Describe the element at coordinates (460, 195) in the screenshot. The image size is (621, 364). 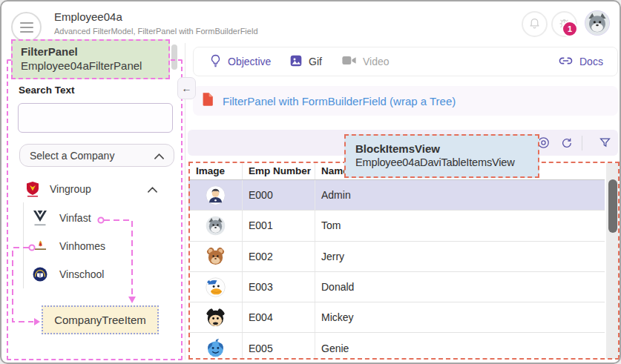
I see `name-cell: Admin` at that location.